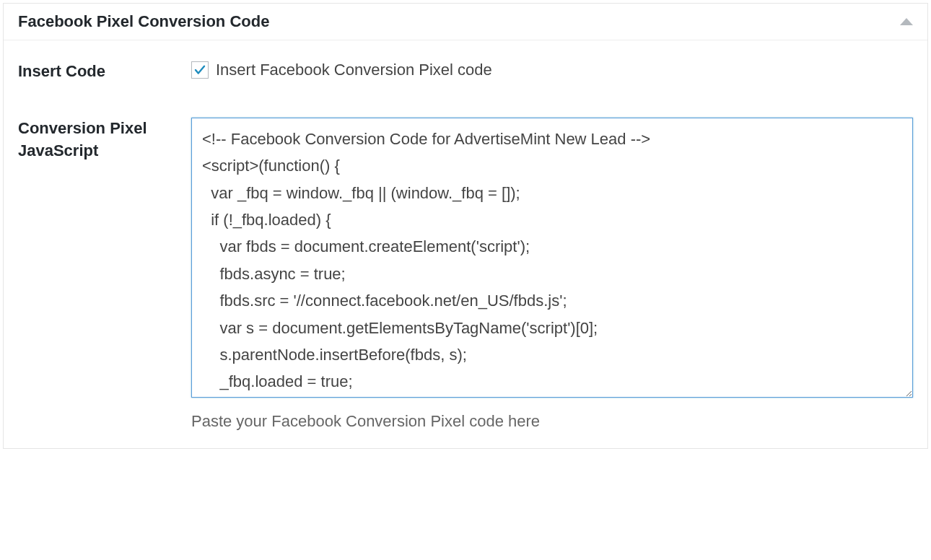 The height and width of the screenshot is (560, 931). I want to click on insert-code-checkbox, so click(200, 70).